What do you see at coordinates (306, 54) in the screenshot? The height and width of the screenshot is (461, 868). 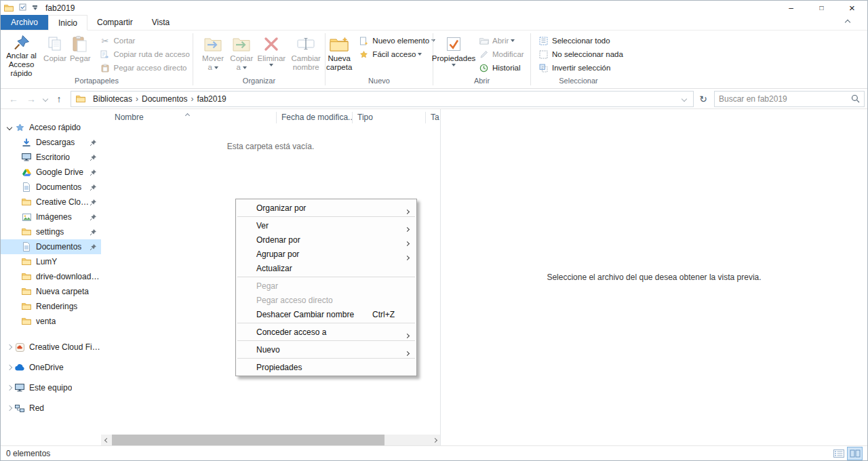 I see `rename-button: Cambiar nombre` at bounding box center [306, 54].